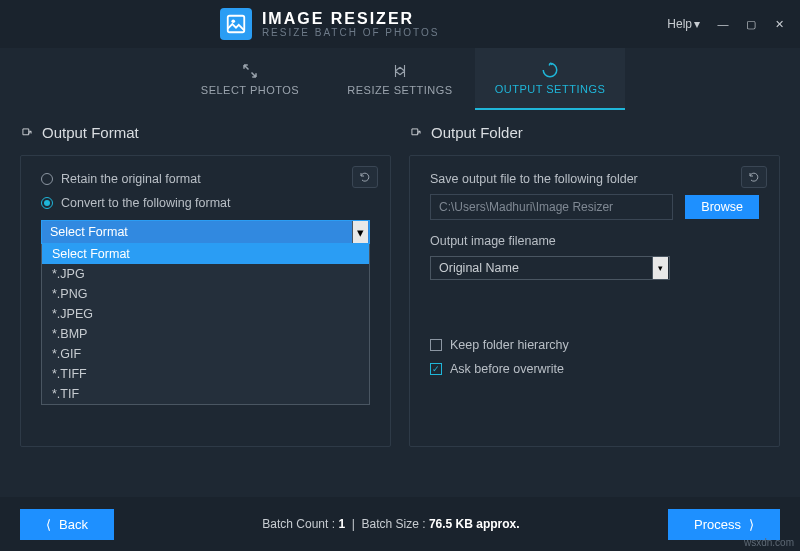 The width and height of the screenshot is (800, 551). What do you see at coordinates (477, 132) in the screenshot?
I see `panel-title: Output Folder` at bounding box center [477, 132].